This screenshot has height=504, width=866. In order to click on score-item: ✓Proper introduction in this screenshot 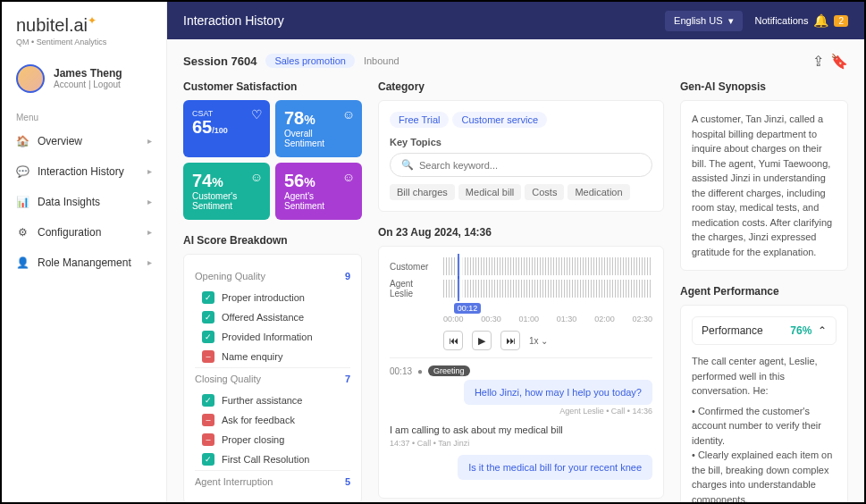, I will do `click(273, 298)`.